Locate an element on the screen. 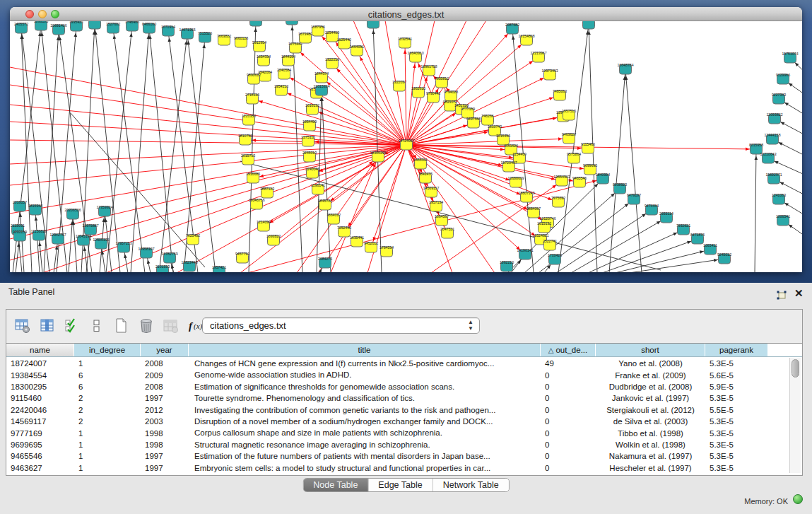 The image size is (812, 514). cell-short: Stergiakouli et al. (2012) is located at coordinates (650, 410).